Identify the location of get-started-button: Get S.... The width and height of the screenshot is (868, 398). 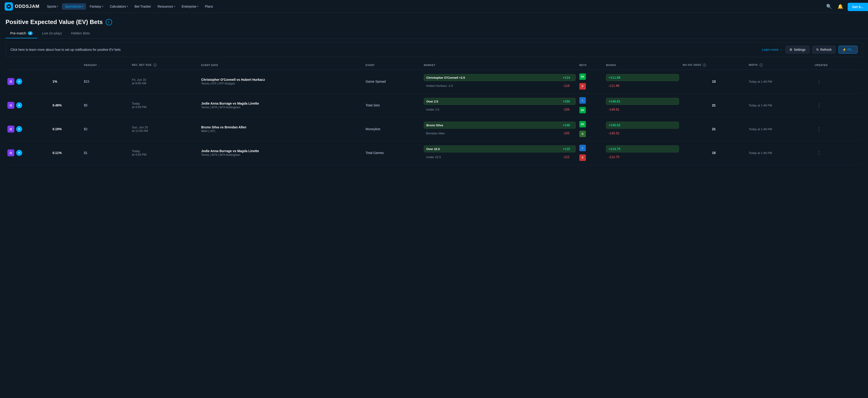
(858, 7).